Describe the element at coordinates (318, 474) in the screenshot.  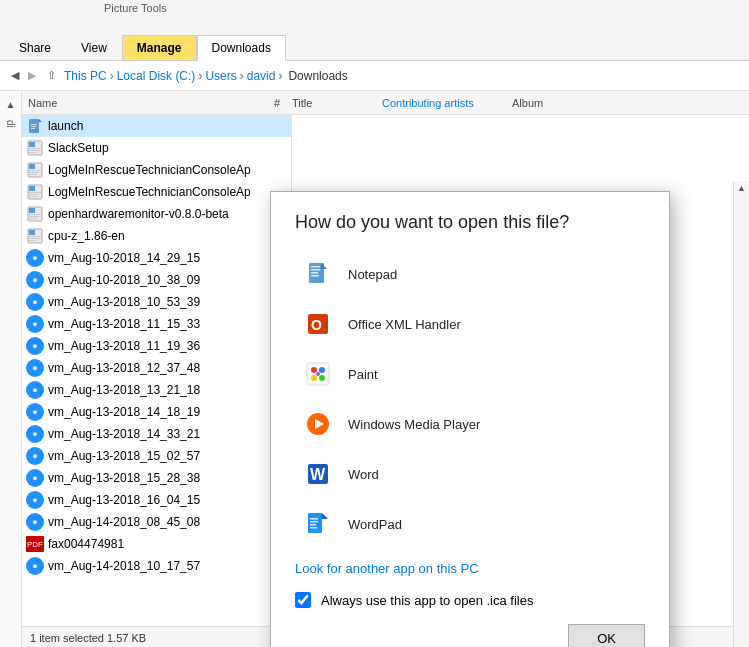
I see `word-icon: W` at that location.